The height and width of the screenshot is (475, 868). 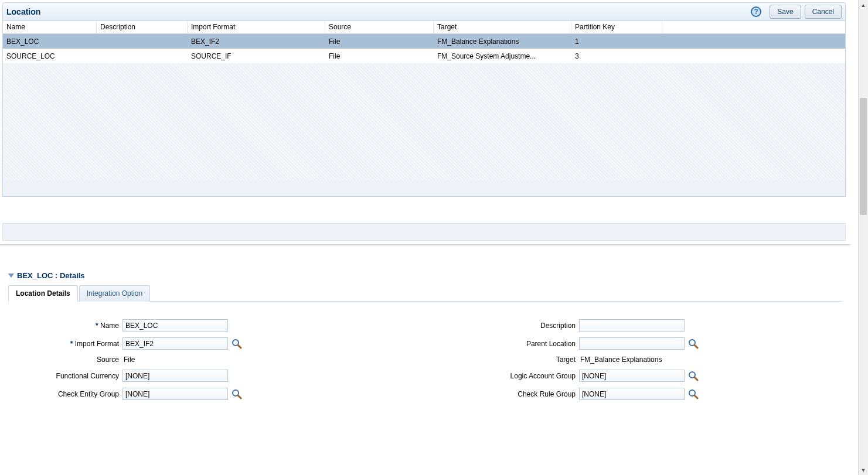 What do you see at coordinates (257, 27) in the screenshot?
I see `col-header-import-format: Import Format` at bounding box center [257, 27].